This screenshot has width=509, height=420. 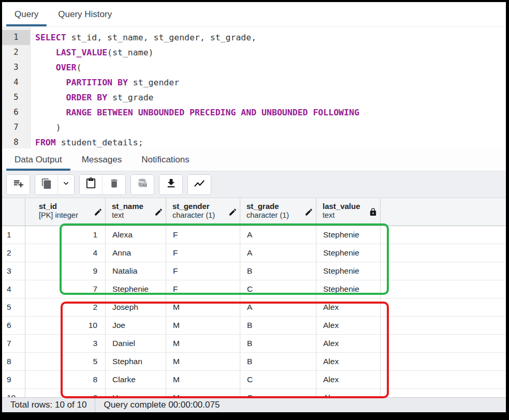 What do you see at coordinates (45, 405) in the screenshot?
I see `total-rows-label: Total rows: 10 of 10` at bounding box center [45, 405].